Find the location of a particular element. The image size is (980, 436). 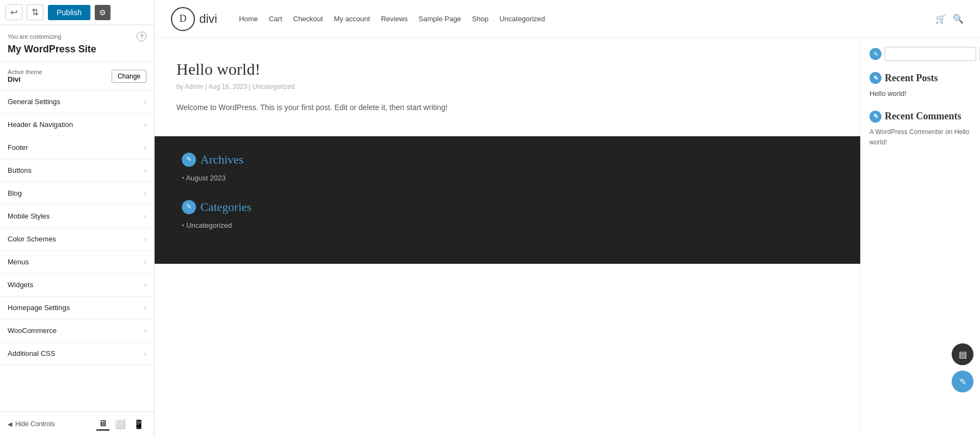

menu-item-color-schemes: Color Schemes › is located at coordinates (77, 239).